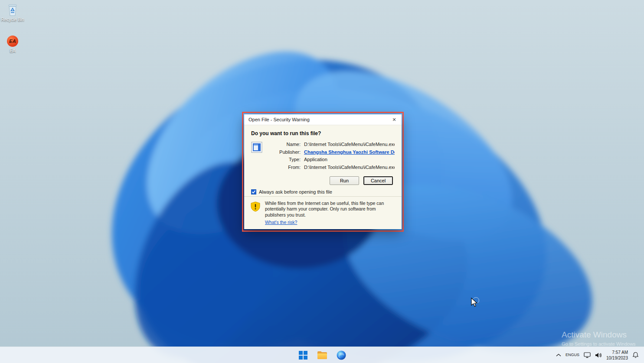  I want to click on file-explorer-icon, so click(322, 355).